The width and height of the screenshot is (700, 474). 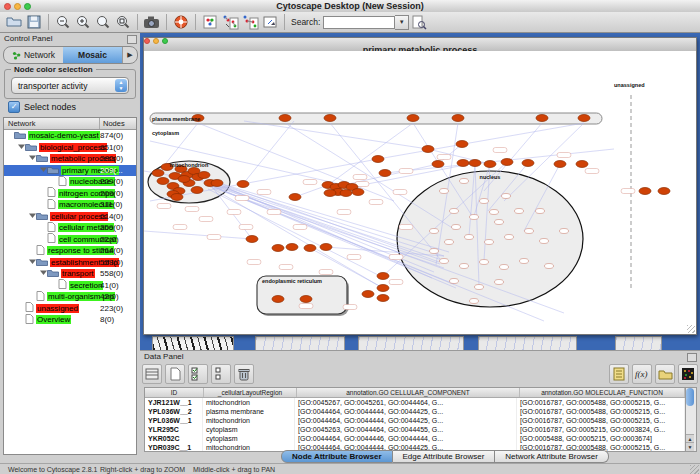 What do you see at coordinates (70, 263) in the screenshot?
I see `tree-row-establishment-of-lo: establishment of lo558(0)` at bounding box center [70, 263].